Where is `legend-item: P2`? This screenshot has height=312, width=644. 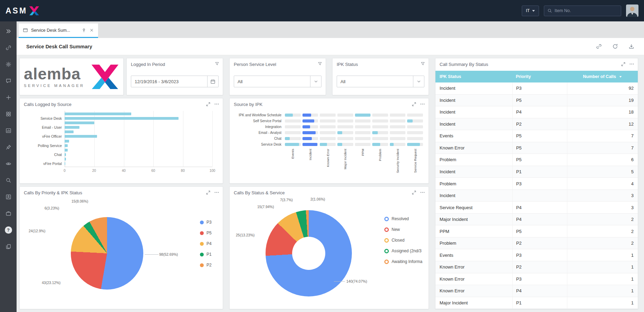
legend-item: P2 is located at coordinates (206, 265).